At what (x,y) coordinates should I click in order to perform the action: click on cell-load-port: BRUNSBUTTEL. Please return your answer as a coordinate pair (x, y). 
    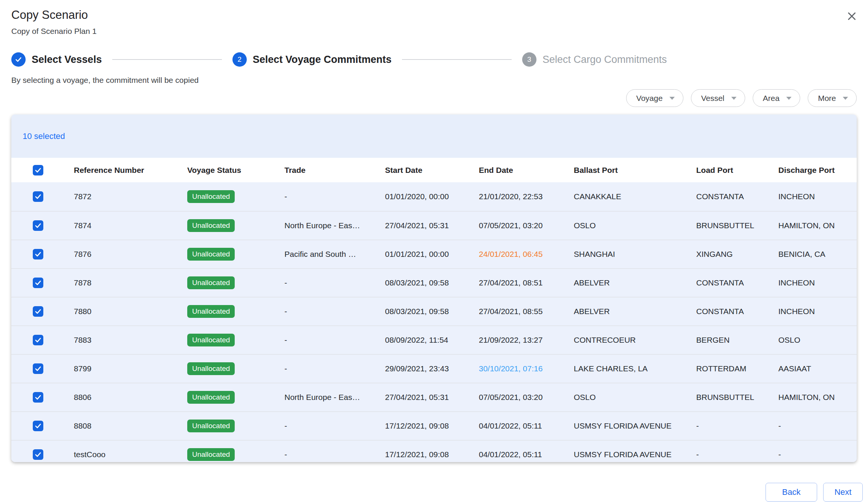
    Looking at the image, I should click on (737, 226).